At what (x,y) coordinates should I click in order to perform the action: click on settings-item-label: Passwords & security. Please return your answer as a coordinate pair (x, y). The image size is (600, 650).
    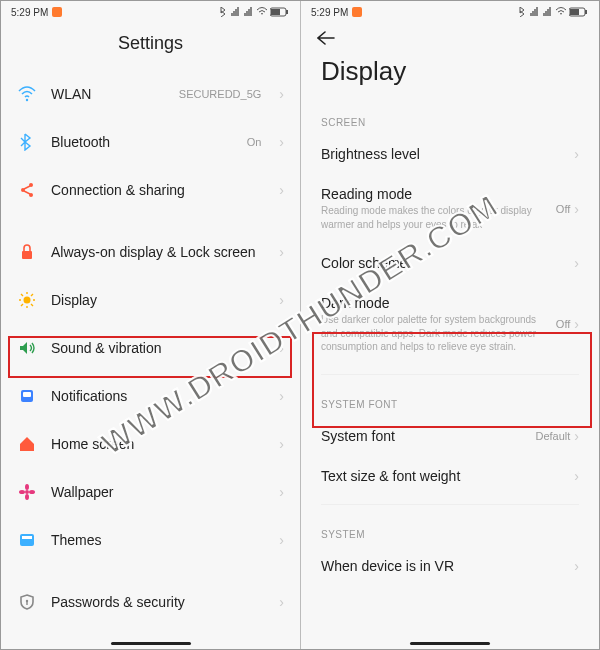
    Looking at the image, I should click on (158, 602).